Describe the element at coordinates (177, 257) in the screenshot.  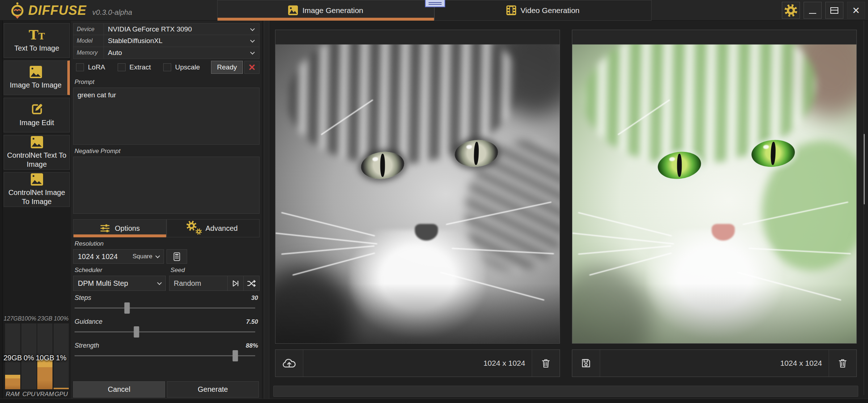
I see `calculator-icon` at that location.